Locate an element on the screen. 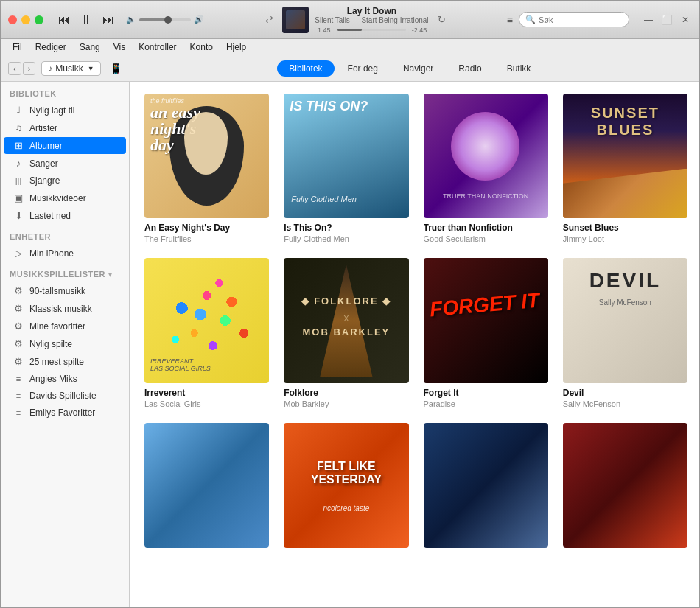 The height and width of the screenshot is (608, 700). playlist-gear-icon-2: ⚙ is located at coordinates (18, 308).